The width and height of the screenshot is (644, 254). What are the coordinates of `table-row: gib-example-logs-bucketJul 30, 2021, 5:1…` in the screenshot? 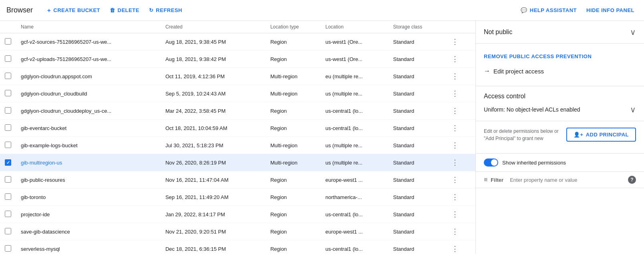 It's located at (238, 145).